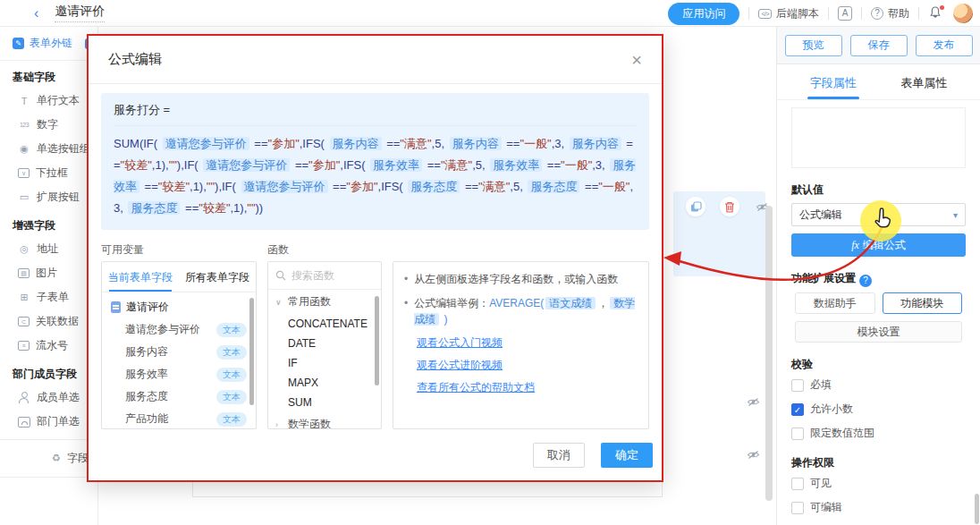 The height and width of the screenshot is (525, 980). What do you see at coordinates (942, 7) in the screenshot?
I see `notification-dot` at bounding box center [942, 7].